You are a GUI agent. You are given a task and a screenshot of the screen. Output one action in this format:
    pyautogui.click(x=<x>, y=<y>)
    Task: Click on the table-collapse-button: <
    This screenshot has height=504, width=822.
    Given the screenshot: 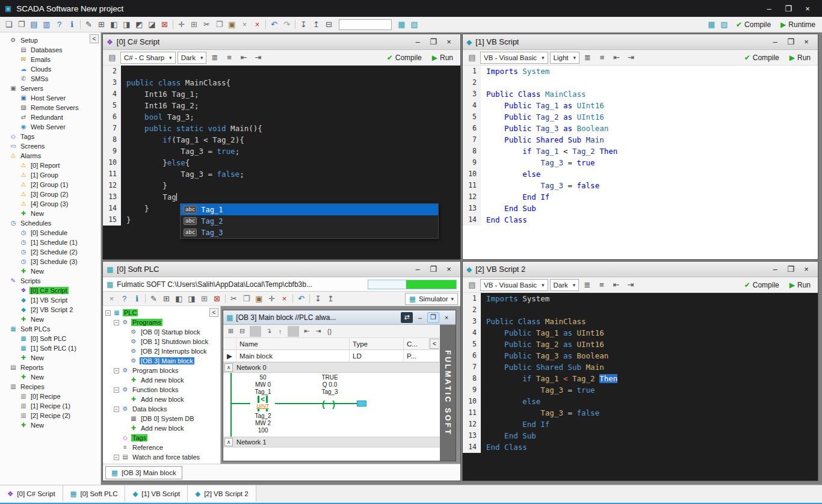 What is the action you would take?
    pyautogui.click(x=434, y=344)
    